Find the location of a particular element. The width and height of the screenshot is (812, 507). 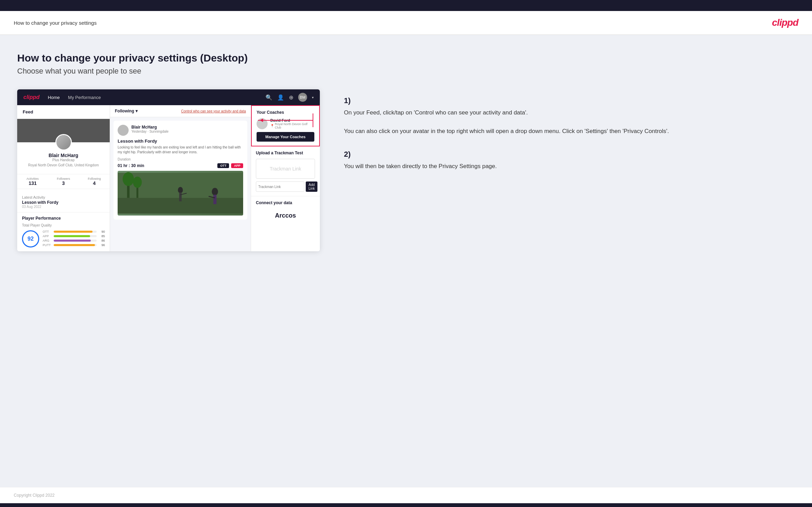

avatar-initials: BM is located at coordinates (303, 97).